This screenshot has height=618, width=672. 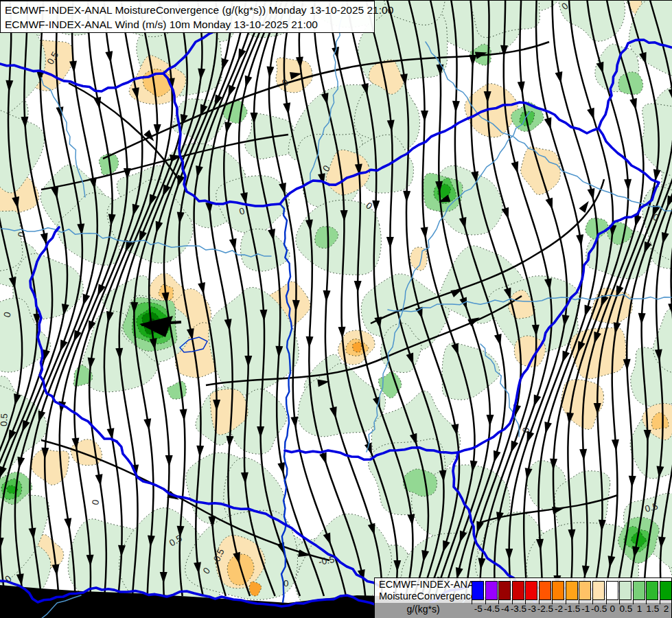 What do you see at coordinates (519, 608) in the screenshot?
I see `legend-tick-label: -3.5` at bounding box center [519, 608].